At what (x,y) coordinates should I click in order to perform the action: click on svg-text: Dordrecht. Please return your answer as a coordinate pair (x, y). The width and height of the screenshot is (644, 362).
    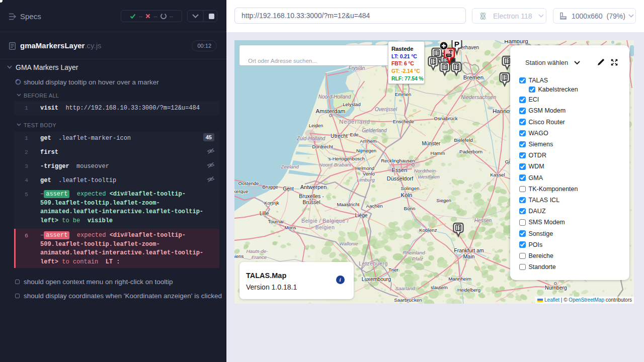
    Looking at the image, I should click on (323, 147).